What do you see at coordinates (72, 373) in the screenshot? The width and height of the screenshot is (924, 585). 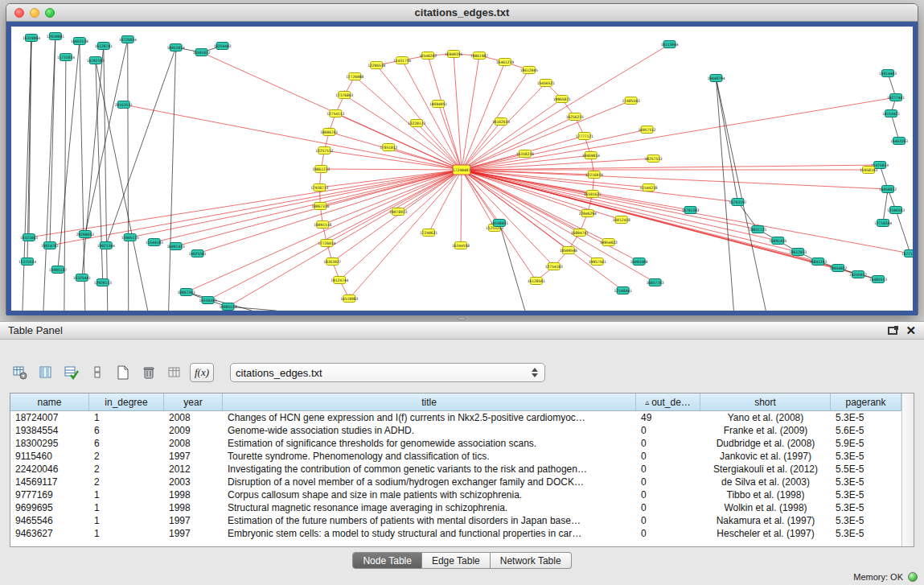 I see `select-rows-icon` at bounding box center [72, 373].